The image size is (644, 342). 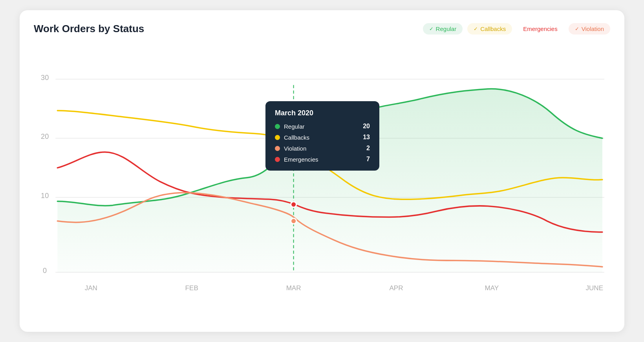 I want to click on check-icon-callbacks: ✓, so click(x=476, y=29).